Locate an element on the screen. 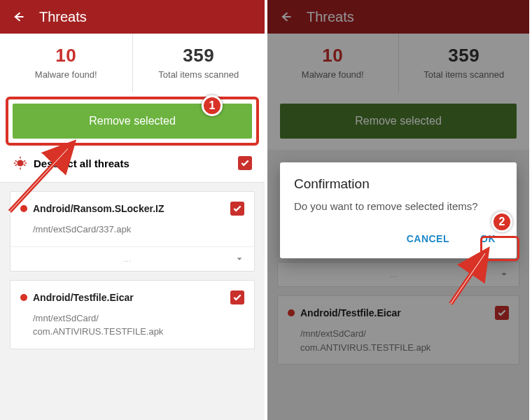  stat-scanned: 359 Total items scanned is located at coordinates (199, 63).